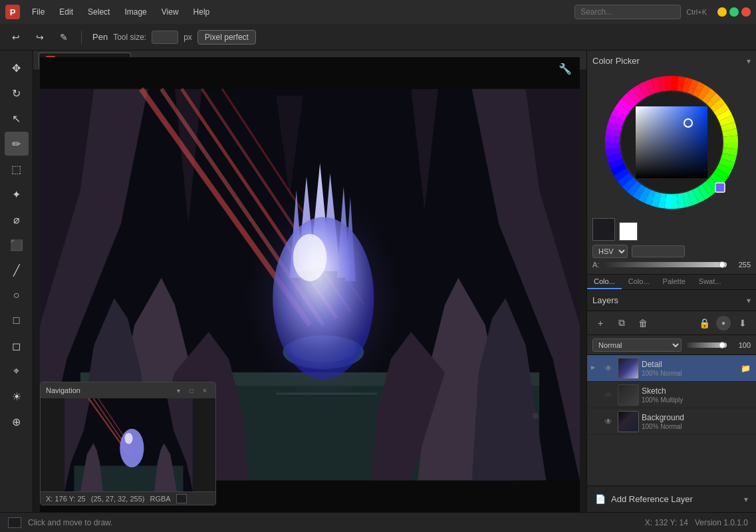 The height and width of the screenshot is (532, 756). Describe the element at coordinates (672, 142) in the screenshot. I see `color-wheel-svg` at that location.